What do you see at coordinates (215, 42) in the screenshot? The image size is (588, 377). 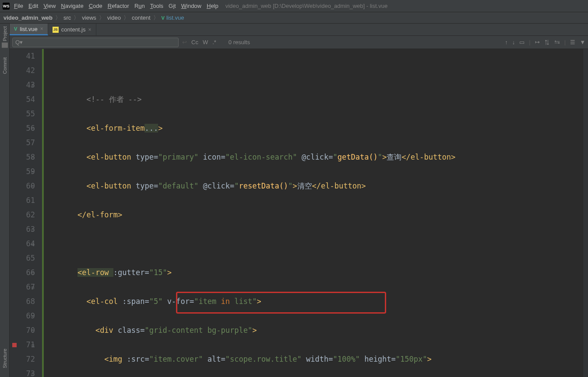 I see `regex-toggle: .*` at bounding box center [215, 42].